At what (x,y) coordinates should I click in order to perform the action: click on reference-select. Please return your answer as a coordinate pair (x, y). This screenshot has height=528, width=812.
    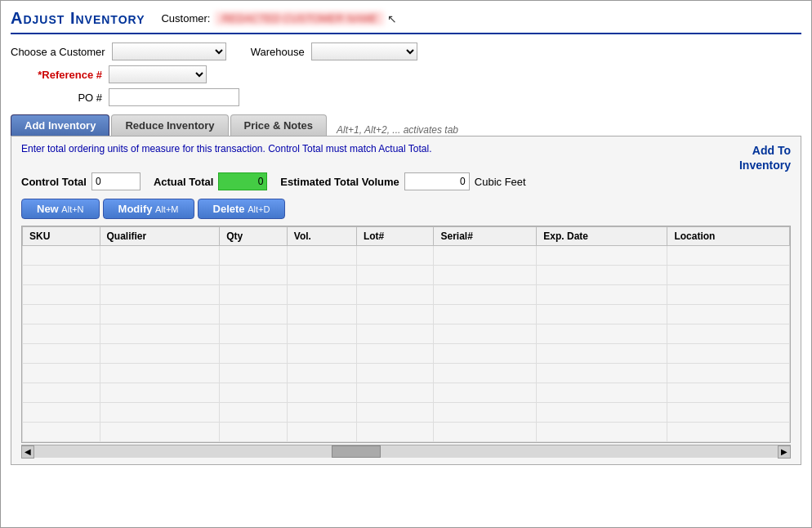
    Looking at the image, I should click on (158, 74).